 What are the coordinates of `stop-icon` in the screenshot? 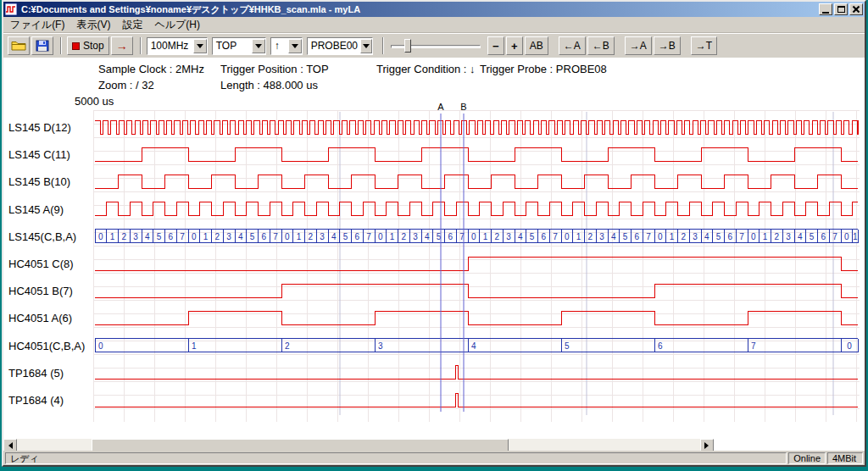 It's located at (76, 46).